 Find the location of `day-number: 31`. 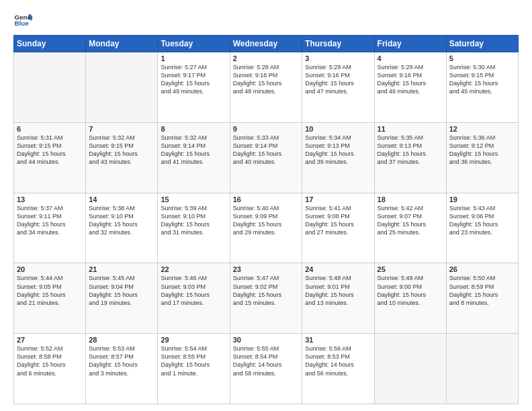

day-number: 31 is located at coordinates (338, 340).